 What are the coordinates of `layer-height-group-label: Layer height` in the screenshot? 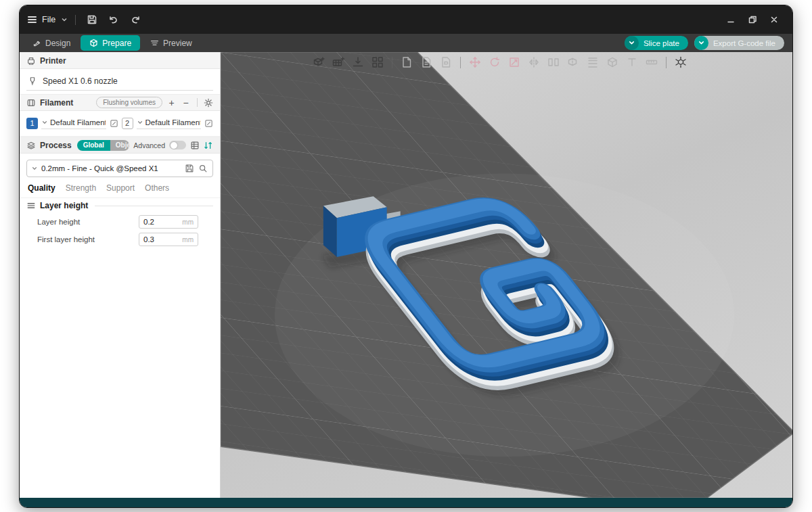 It's located at (64, 206).